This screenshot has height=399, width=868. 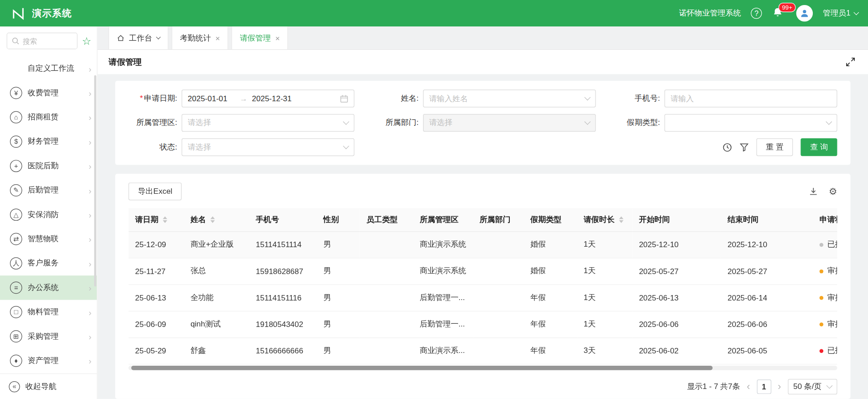 What do you see at coordinates (16, 41) in the screenshot?
I see `search-icon` at bounding box center [16, 41].